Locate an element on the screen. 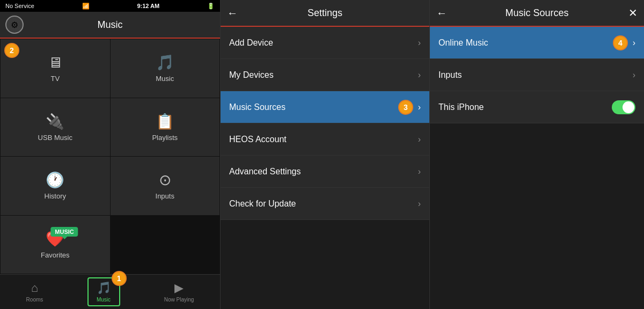 This screenshot has height=309, width=644. playlists-label: Playlists is located at coordinates (165, 137).